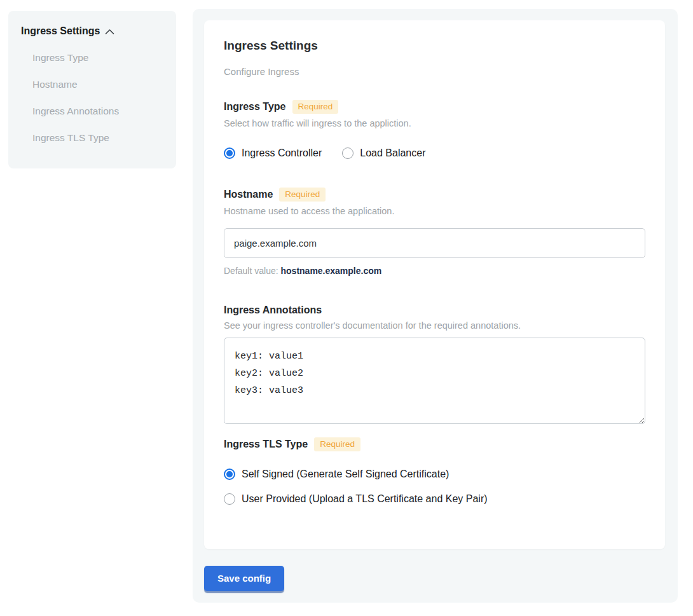  What do you see at coordinates (282, 153) in the screenshot?
I see `radio-label: Ingress Controller` at bounding box center [282, 153].